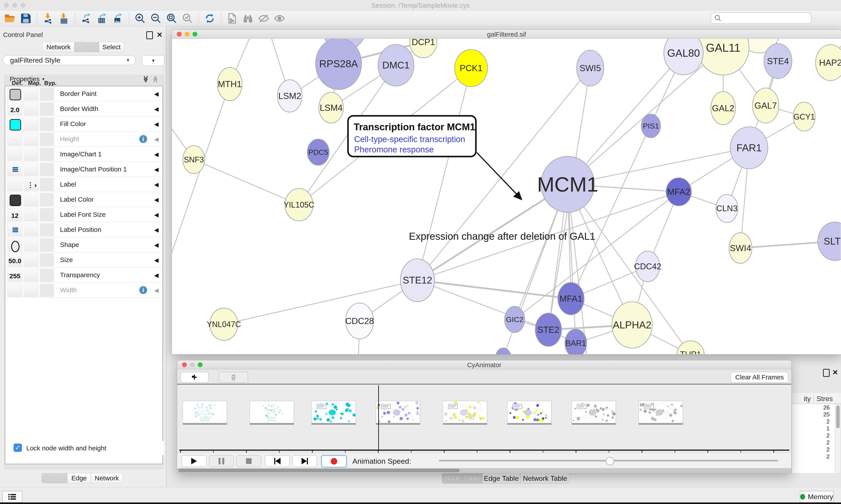 This screenshot has width=841, height=504. What do you see at coordinates (156, 18) in the screenshot?
I see `zoom-out-icon` at bounding box center [156, 18].